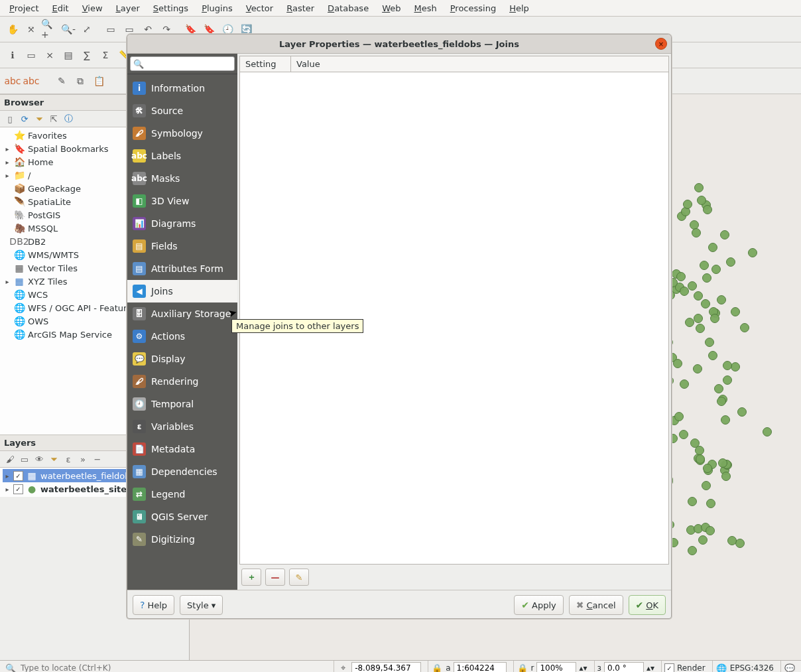 The width and height of the screenshot is (801, 672). What do you see at coordinates (50, 55) in the screenshot?
I see `deselect-icon: ⨯` at bounding box center [50, 55].